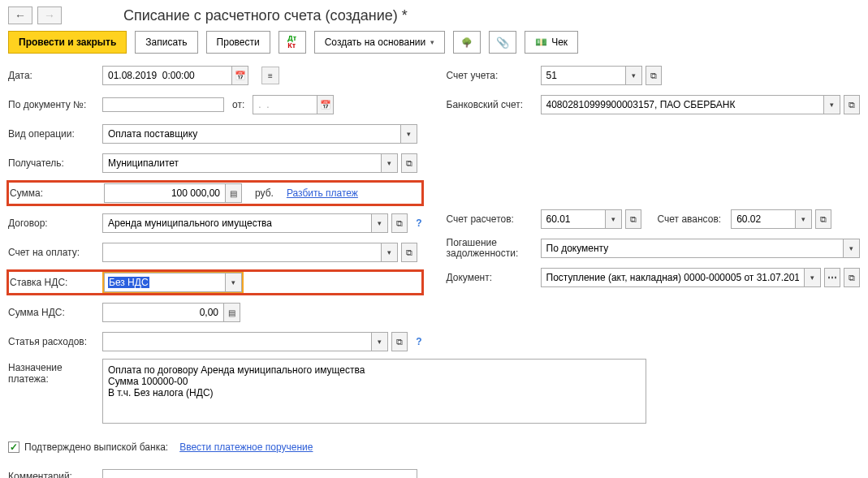  I want to click on date-extra-icon: ≡, so click(270, 75).